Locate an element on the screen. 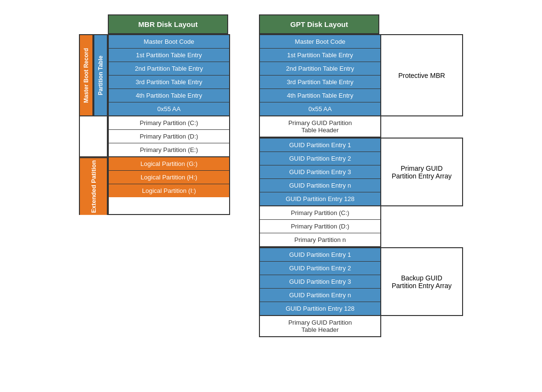 The image size is (542, 392). gpt-backup-guid-group: GUID Partition Entry 1GUID Partition Ent… is located at coordinates (361, 282).